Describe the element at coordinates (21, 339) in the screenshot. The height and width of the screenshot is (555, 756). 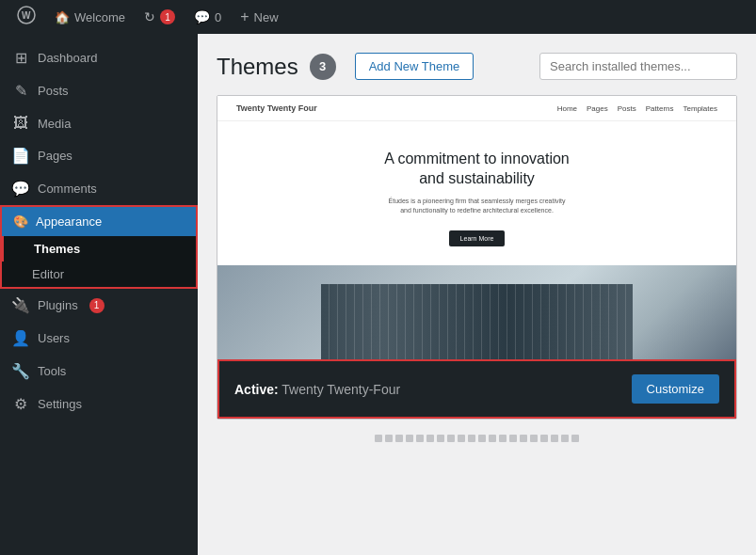
I see `users-icon: 👤` at that location.